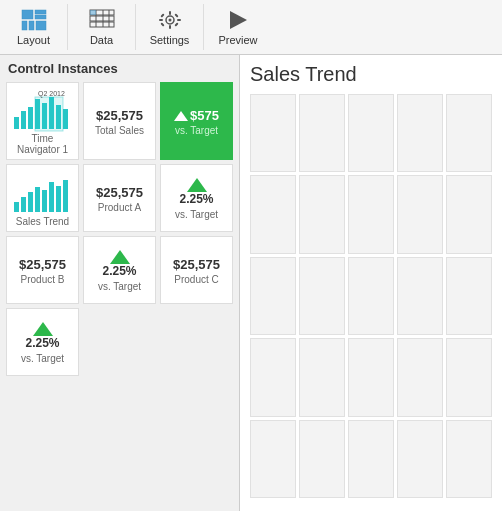 The image size is (502, 511). What do you see at coordinates (238, 27) in the screenshot?
I see `preview-button: Preview` at bounding box center [238, 27].